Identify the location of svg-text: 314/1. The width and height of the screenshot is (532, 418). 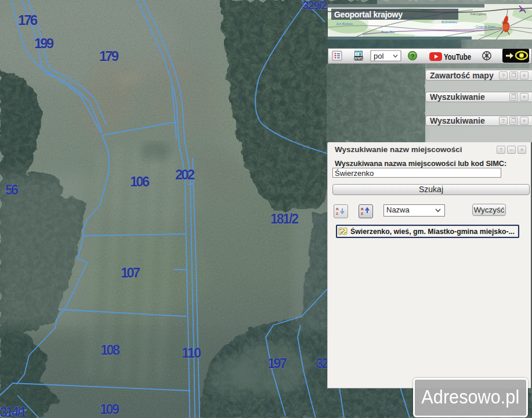
(13, 411).